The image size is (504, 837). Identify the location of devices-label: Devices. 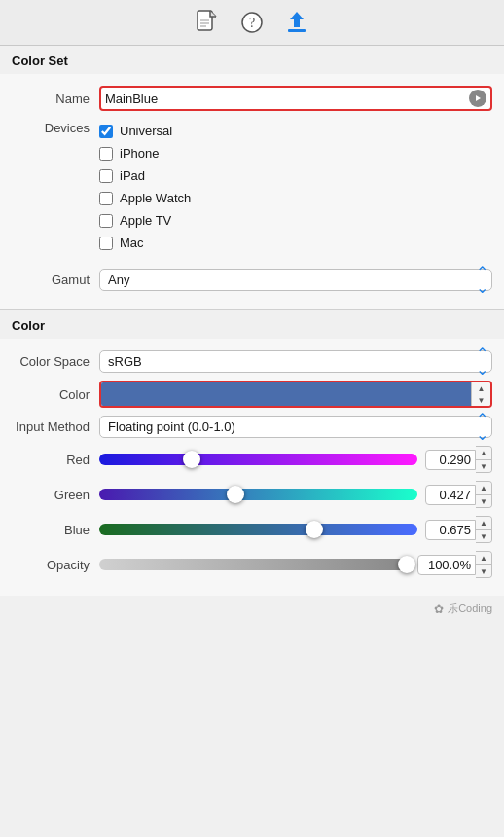
(55, 128).